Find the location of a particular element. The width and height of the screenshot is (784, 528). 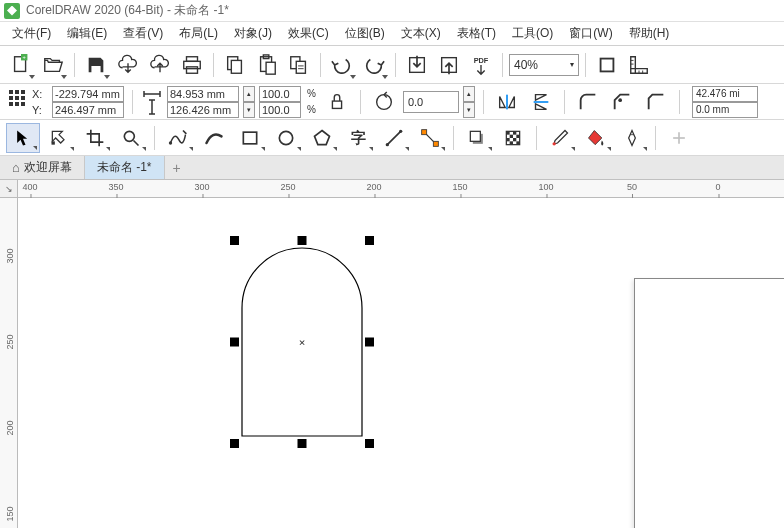

height-input: 126.426 mm is located at coordinates (203, 110).